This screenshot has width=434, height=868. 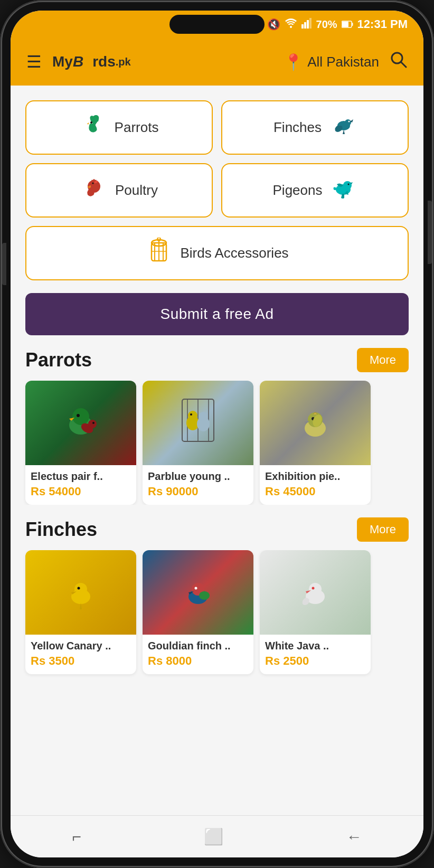 I want to click on finch-price-1: Rs 3500, so click(x=81, y=661).